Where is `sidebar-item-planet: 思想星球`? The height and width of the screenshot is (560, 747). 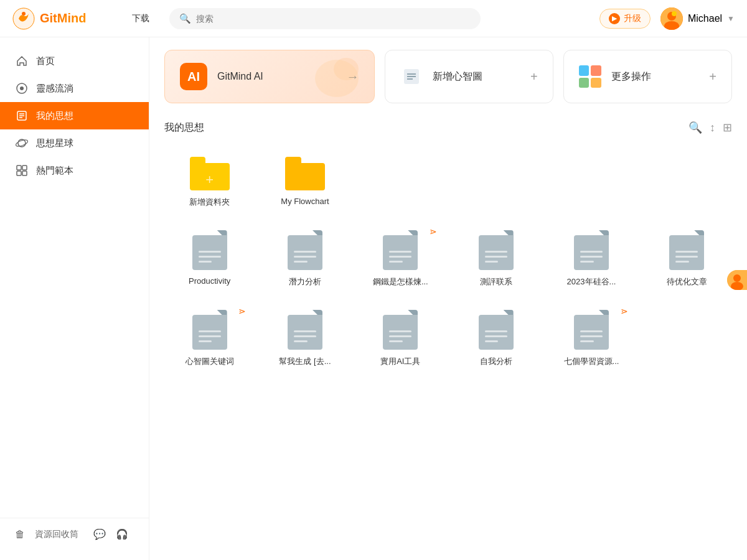 sidebar-item-planet: 思想星球 is located at coordinates (75, 143).